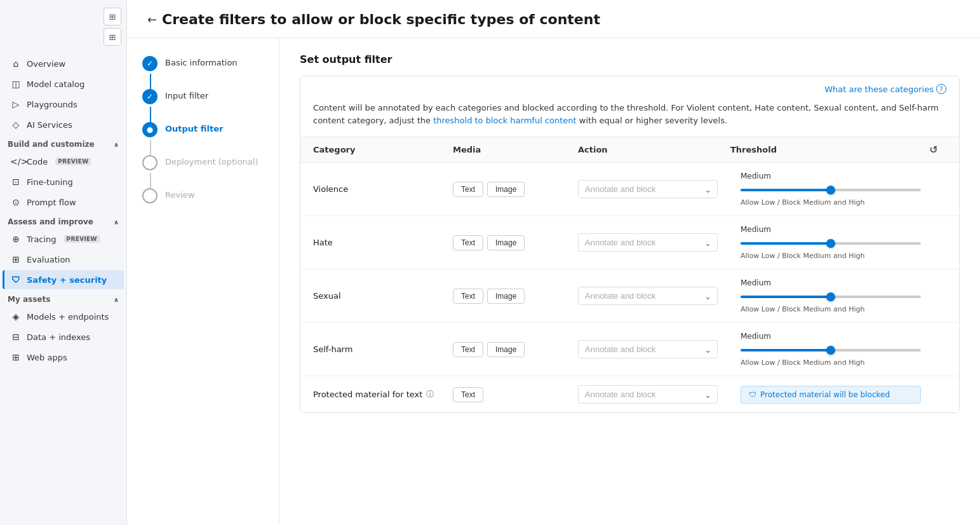  Describe the element at coordinates (383, 296) in the screenshot. I see `category-sexual: Sexual` at that location.